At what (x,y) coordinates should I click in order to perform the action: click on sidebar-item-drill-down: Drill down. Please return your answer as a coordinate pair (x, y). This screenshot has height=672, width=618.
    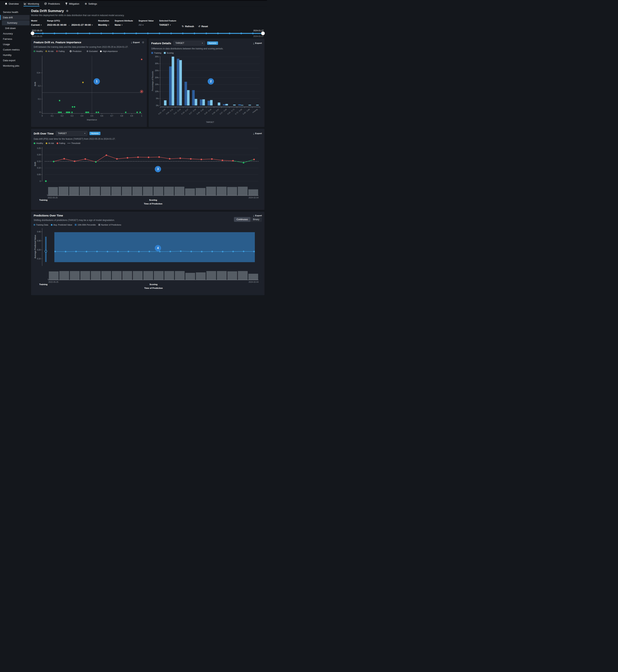
    Looking at the image, I should click on (15, 28).